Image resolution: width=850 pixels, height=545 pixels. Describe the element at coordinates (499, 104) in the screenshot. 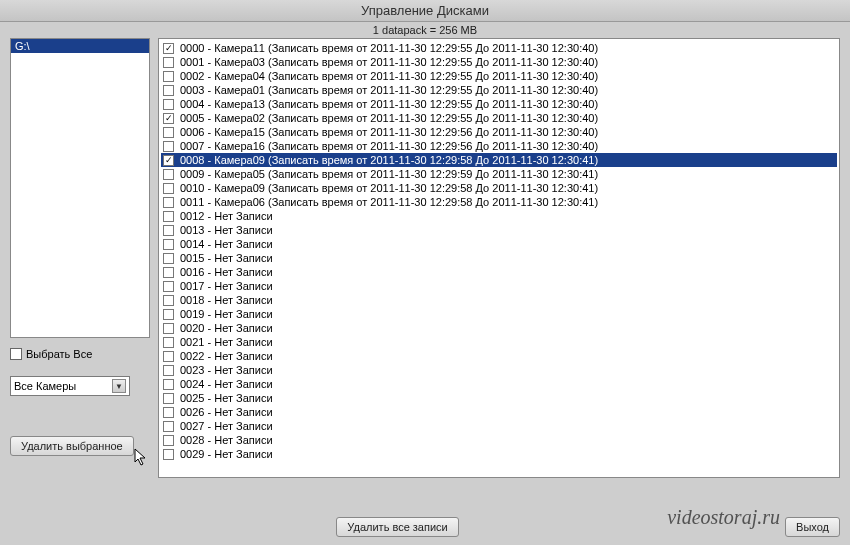

I see `record-row: 0004 - Камера13 (Записать время от 2011-…` at that location.